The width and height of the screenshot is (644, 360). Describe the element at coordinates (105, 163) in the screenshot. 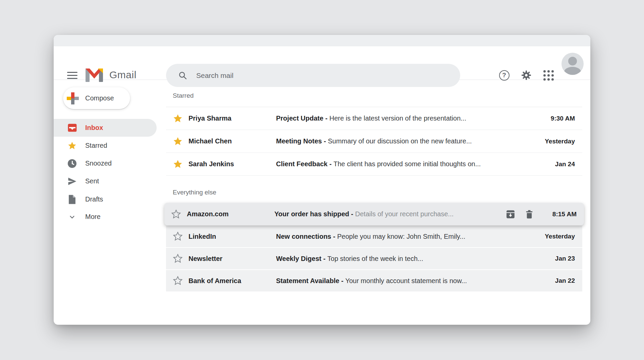

I see `sidebar-item-snoozed: Snoozed` at that location.